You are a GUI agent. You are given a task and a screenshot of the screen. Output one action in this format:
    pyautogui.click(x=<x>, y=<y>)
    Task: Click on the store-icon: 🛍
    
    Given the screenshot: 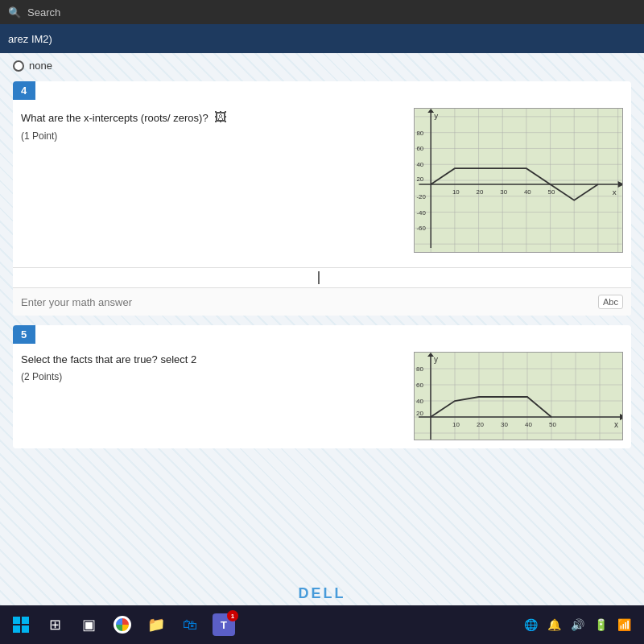 What is the action you would take?
    pyautogui.click(x=190, y=625)
    